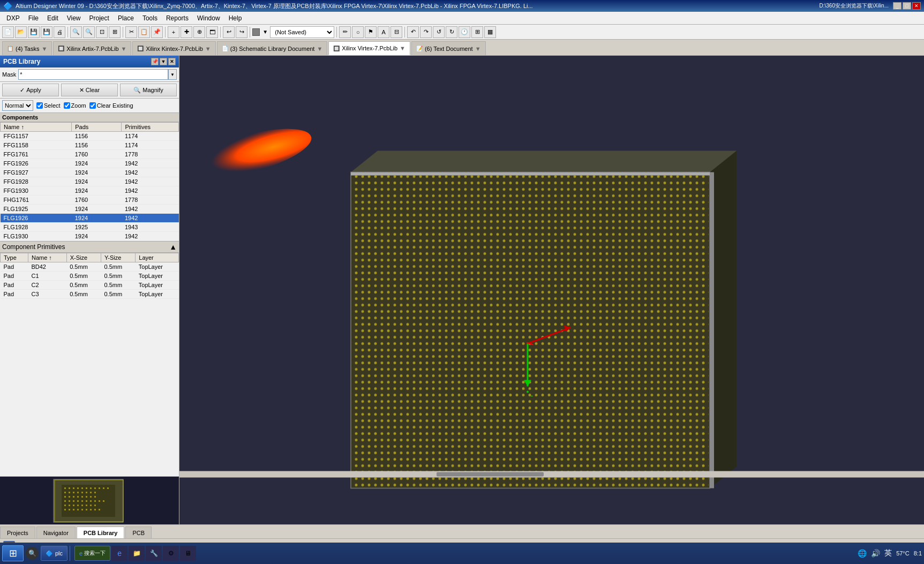 The width and height of the screenshot is (924, 564). What do you see at coordinates (100, 18) in the screenshot?
I see `menu-project: Project` at bounding box center [100, 18].